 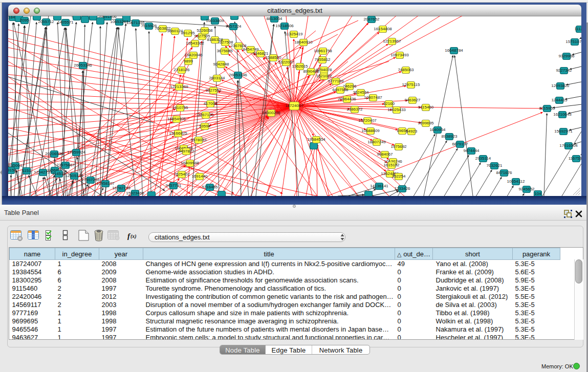 What do you see at coordinates (199, 140) in the screenshot?
I see `svg-text: 5578033` at bounding box center [199, 140].